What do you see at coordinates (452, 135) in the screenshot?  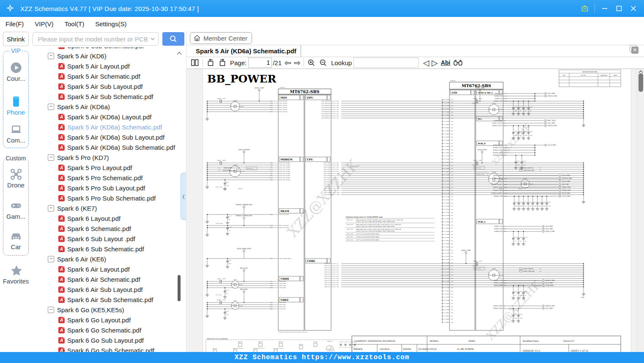 I see `svg-text: DVSS` at bounding box center [452, 135].